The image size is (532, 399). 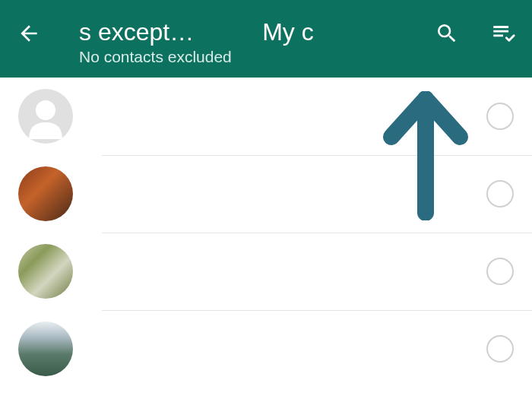 I want to click on header-title: s except…, so click(x=137, y=32).